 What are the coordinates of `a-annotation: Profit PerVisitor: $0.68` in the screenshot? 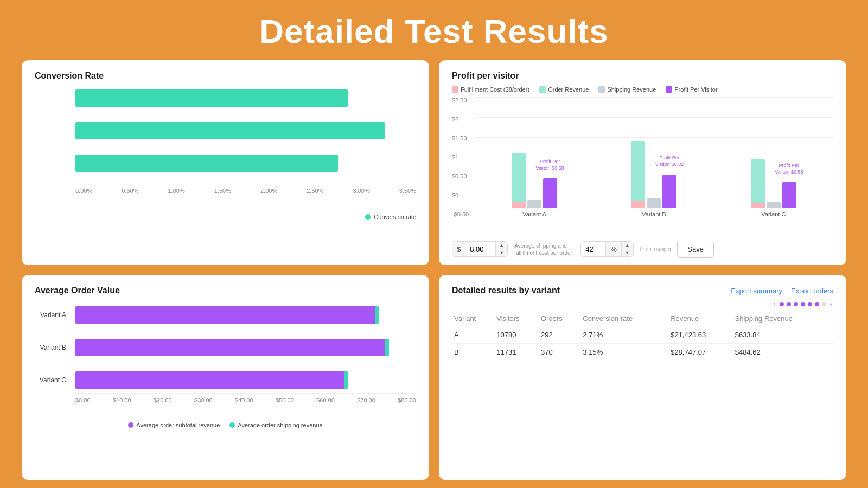 It's located at (550, 165).